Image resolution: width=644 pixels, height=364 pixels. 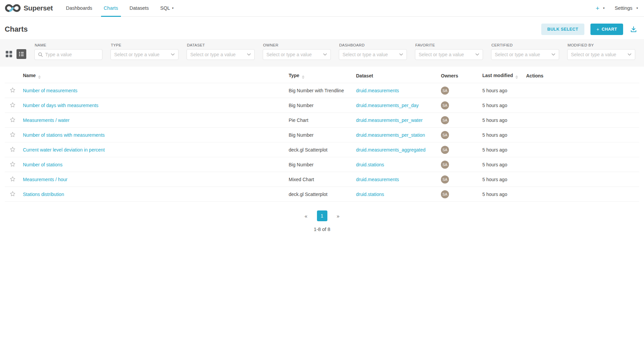 What do you see at coordinates (43, 165) in the screenshot?
I see `chart-name-link: Number of stations` at bounding box center [43, 165].